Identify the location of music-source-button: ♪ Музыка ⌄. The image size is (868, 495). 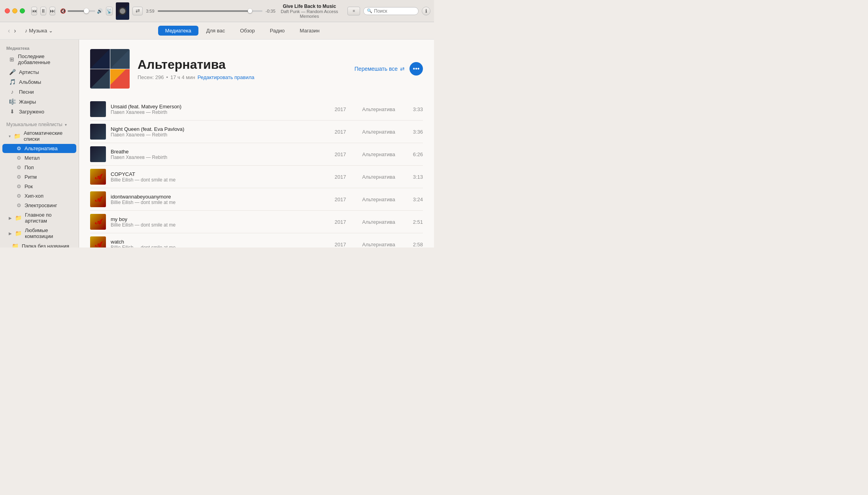
(39, 31).